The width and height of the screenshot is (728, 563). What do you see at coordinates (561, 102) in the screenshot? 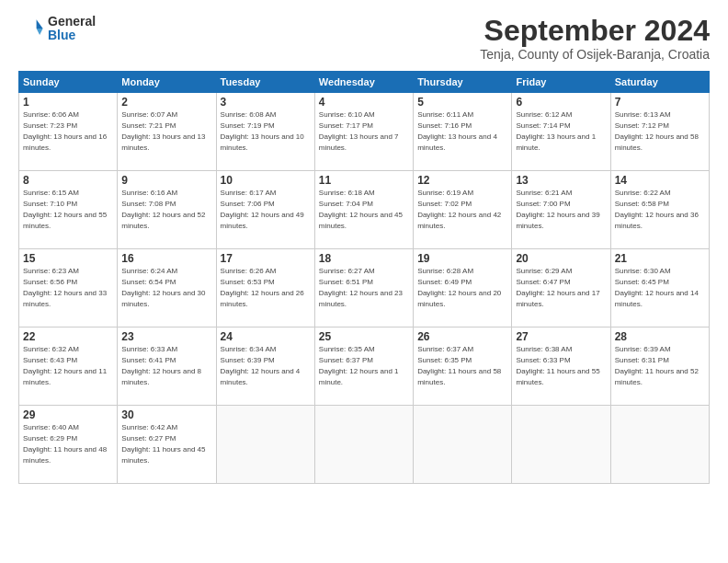
I see `day-number: 6` at bounding box center [561, 102].